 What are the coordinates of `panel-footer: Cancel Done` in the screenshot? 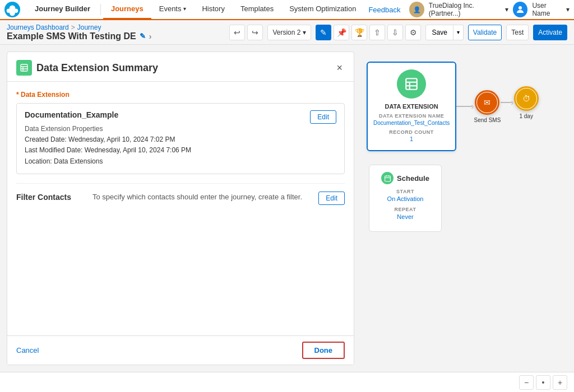 It's located at (180, 350).